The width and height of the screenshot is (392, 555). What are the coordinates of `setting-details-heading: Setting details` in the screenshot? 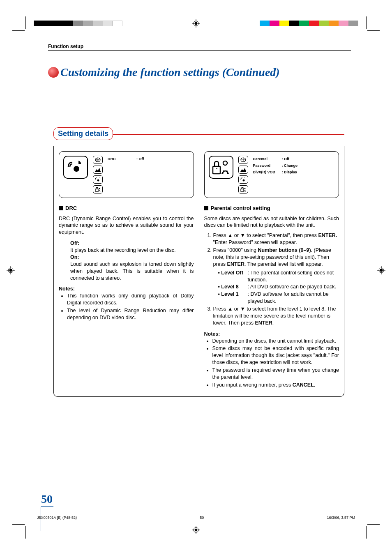 It's located at (83, 134).